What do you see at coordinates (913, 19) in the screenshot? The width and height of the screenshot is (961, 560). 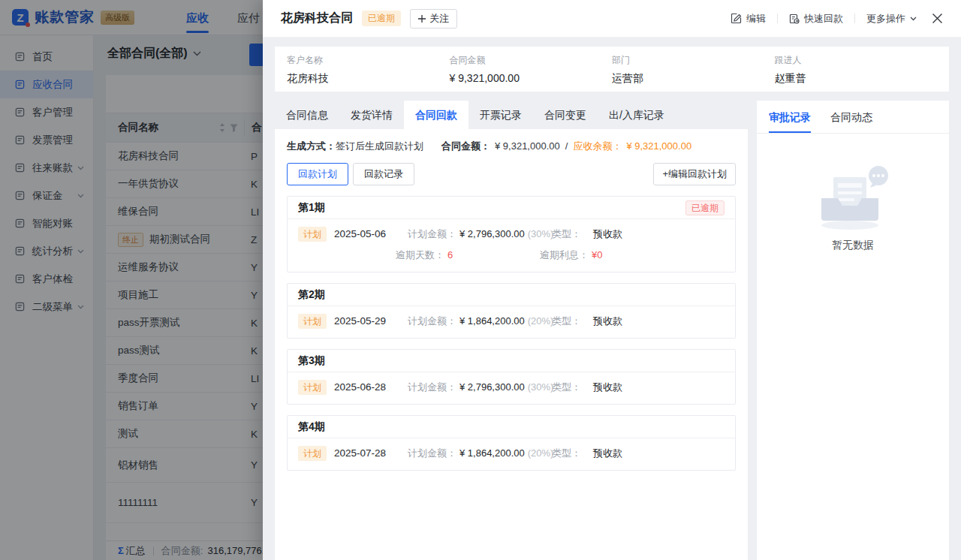 I see `chevron-down-icon` at bounding box center [913, 19].